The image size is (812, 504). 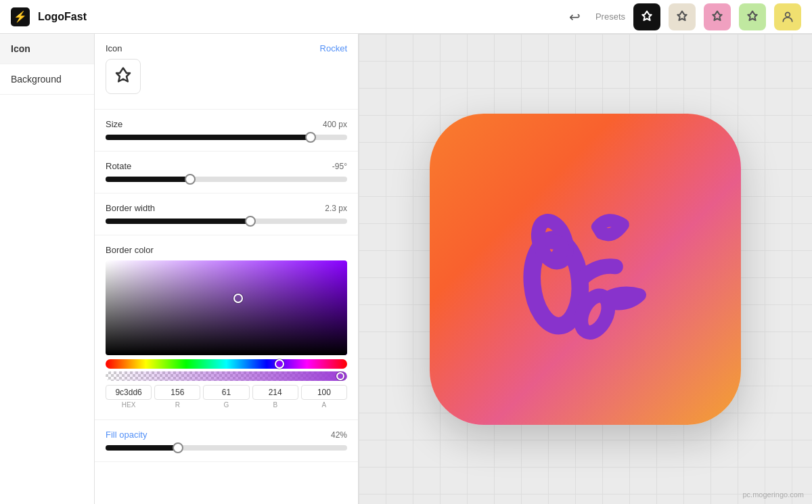 What do you see at coordinates (123, 76) in the screenshot?
I see `icon-preview` at bounding box center [123, 76].